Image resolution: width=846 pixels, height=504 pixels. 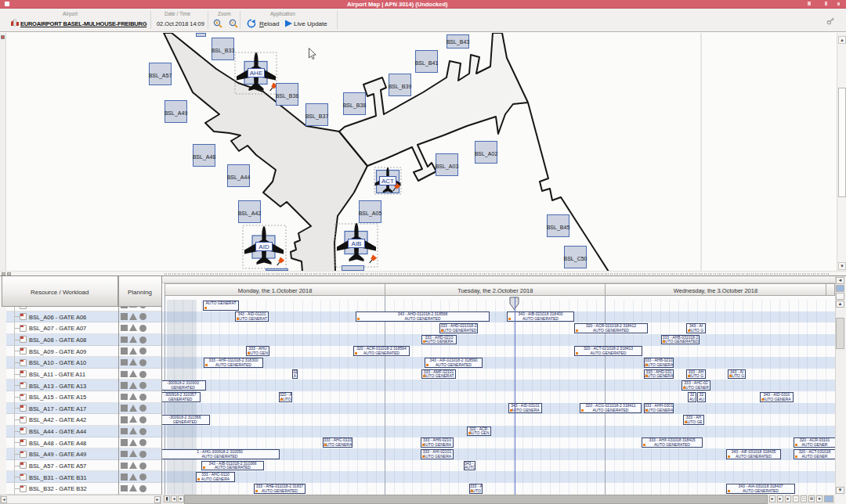 I want to click on svg-text: AHE, so click(x=256, y=74).